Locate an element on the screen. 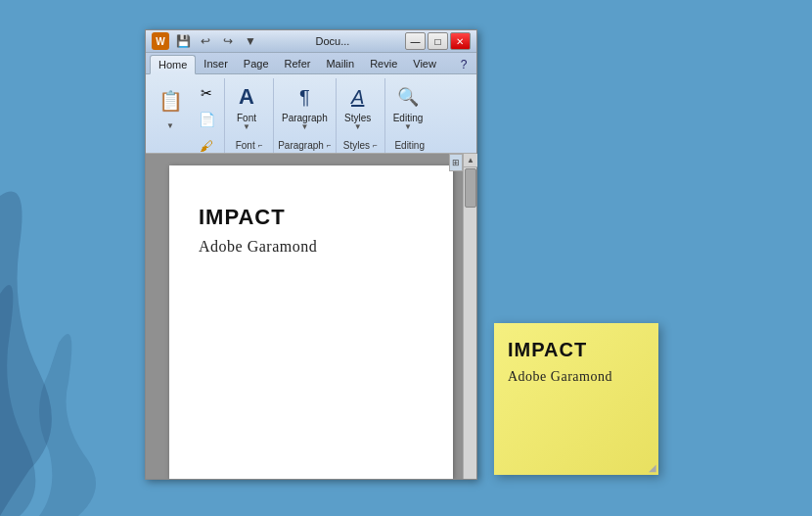 The image size is (812, 516). app-icon-label: W is located at coordinates (160, 41).